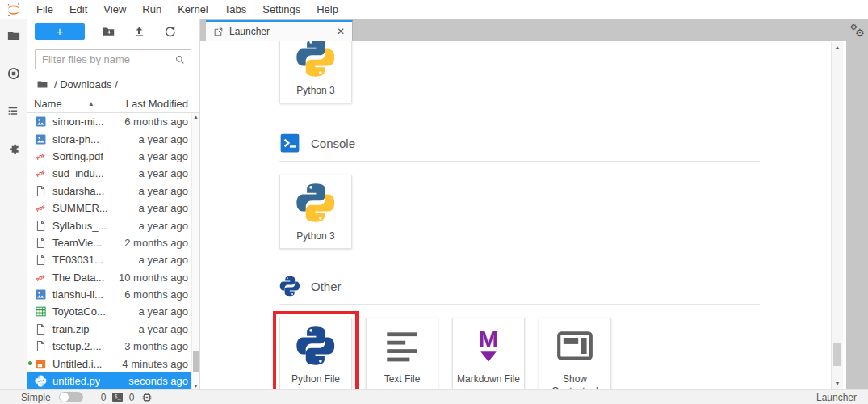 The height and width of the screenshot is (404, 868). Describe the element at coordinates (316, 380) in the screenshot. I see `card-label: Python File` at that location.